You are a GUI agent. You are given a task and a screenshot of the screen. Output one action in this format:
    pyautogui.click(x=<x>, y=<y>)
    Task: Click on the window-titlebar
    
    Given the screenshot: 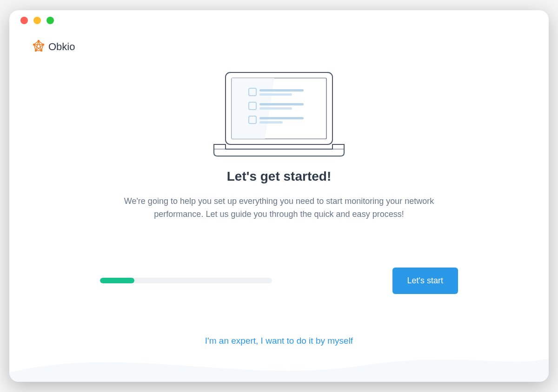 What is the action you would take?
    pyautogui.click(x=279, y=20)
    